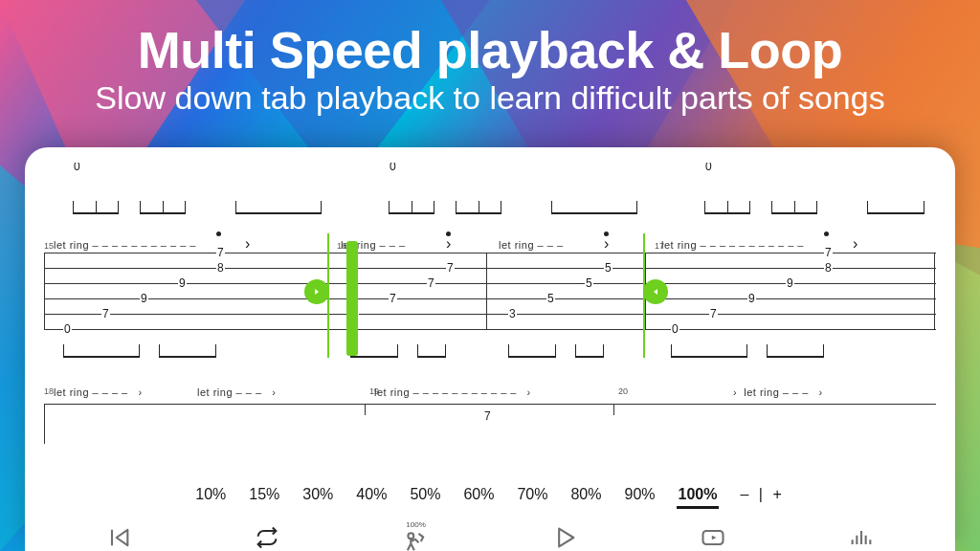 This screenshot has width=980, height=551. What do you see at coordinates (656, 292) in the screenshot?
I see `loop-end-handle` at bounding box center [656, 292].